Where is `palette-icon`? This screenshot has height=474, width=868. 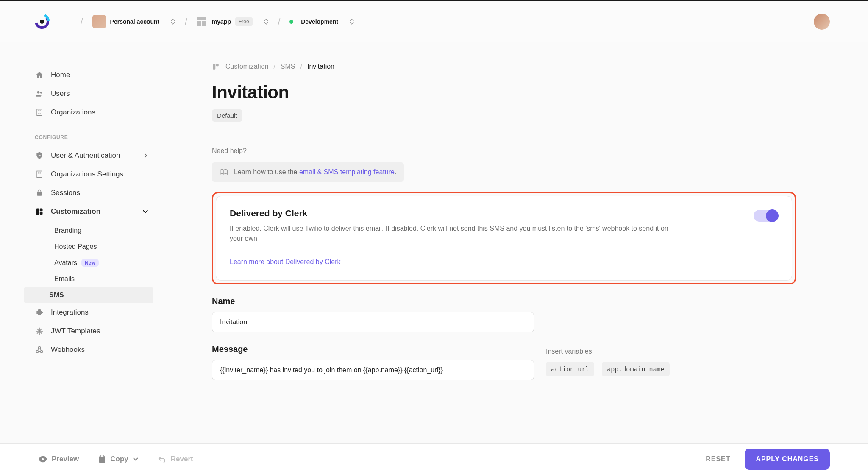 palette-icon is located at coordinates (216, 67).